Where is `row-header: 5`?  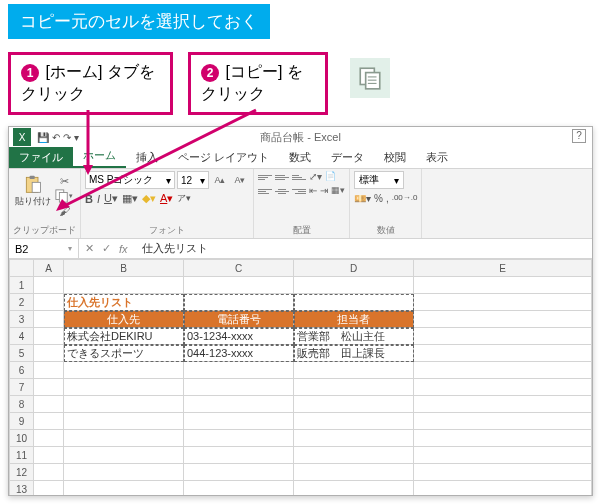 row-header: 5 is located at coordinates (22, 354).